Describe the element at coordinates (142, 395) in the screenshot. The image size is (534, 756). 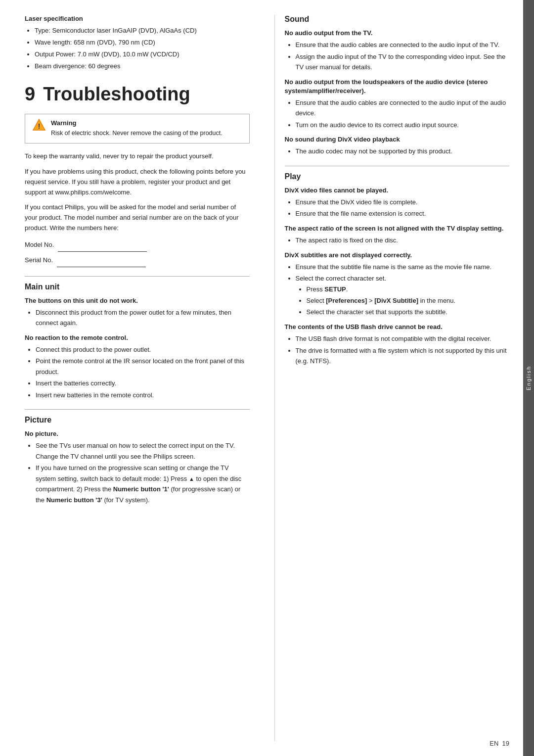
I see `list-item: Insert new batteries in the remote contr…` at that location.